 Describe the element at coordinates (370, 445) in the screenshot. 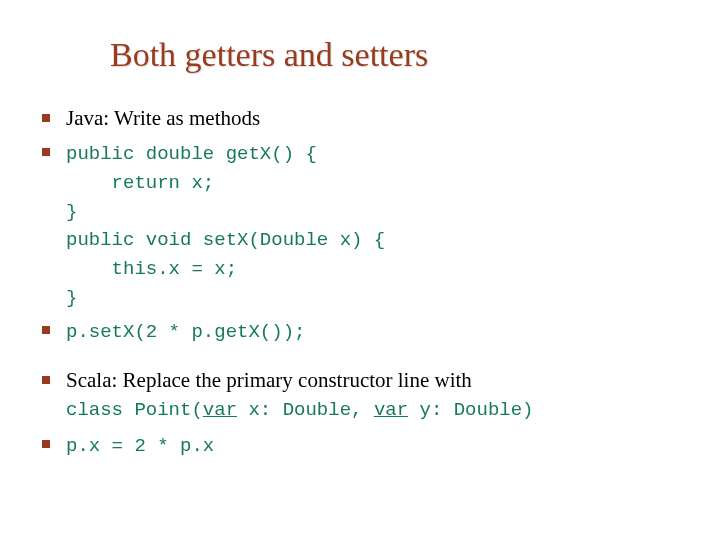

I see `bullet-scala-usage: p.x = 2 * p.x` at that location.